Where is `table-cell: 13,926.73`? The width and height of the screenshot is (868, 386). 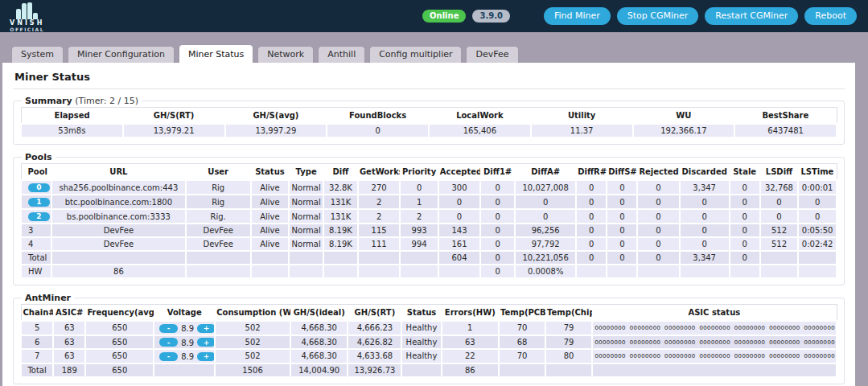
table-cell: 13,926.73 is located at coordinates (375, 370).